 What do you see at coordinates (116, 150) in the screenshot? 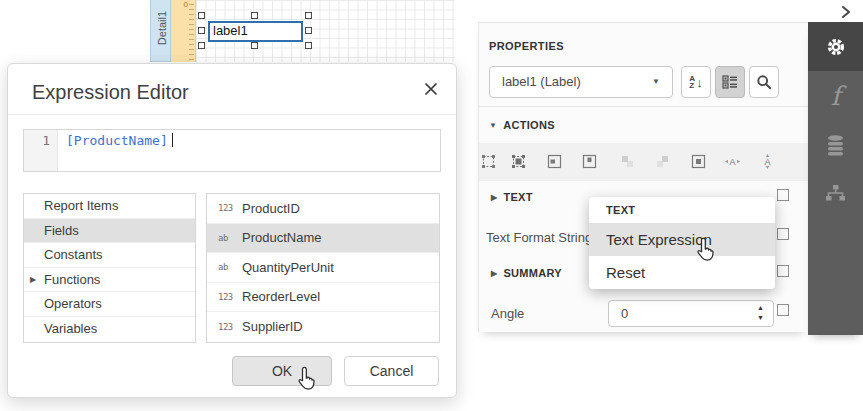
I see `editor-code-line: [ProductName]` at bounding box center [116, 150].